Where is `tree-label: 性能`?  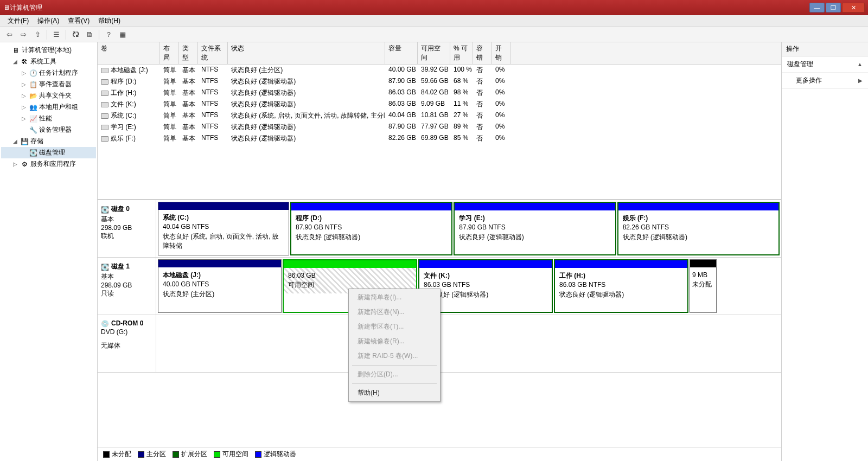
tree-label: 性能 is located at coordinates (46, 118).